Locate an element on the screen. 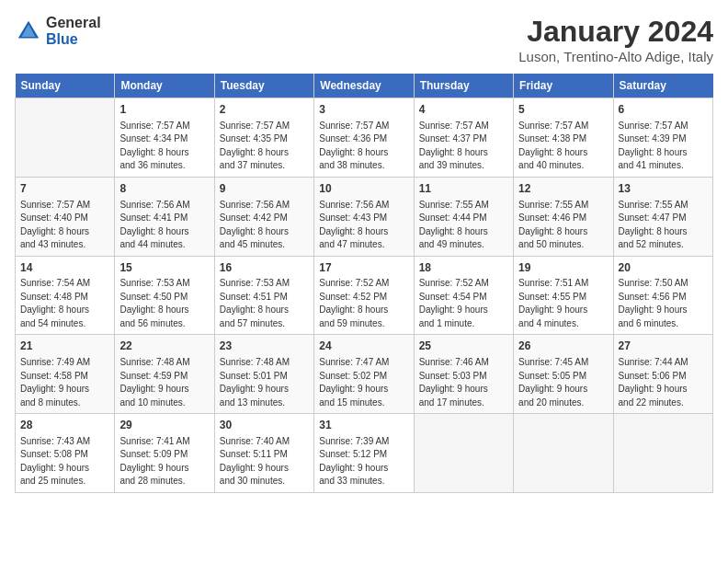 The height and width of the screenshot is (563, 728). logo-text: General Blue is located at coordinates (74, 31).